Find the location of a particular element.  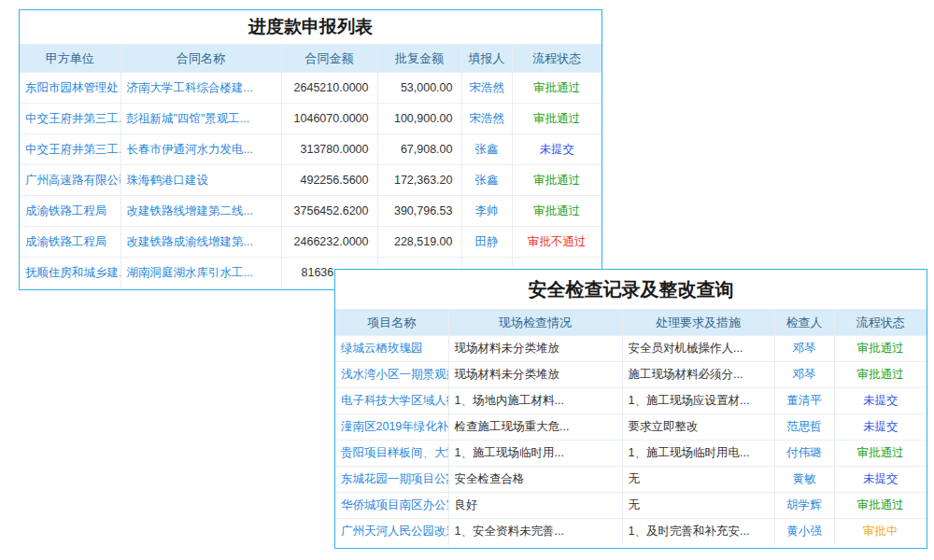

project-name-link: 东城花园一期项目公寓大 is located at coordinates (392, 480).